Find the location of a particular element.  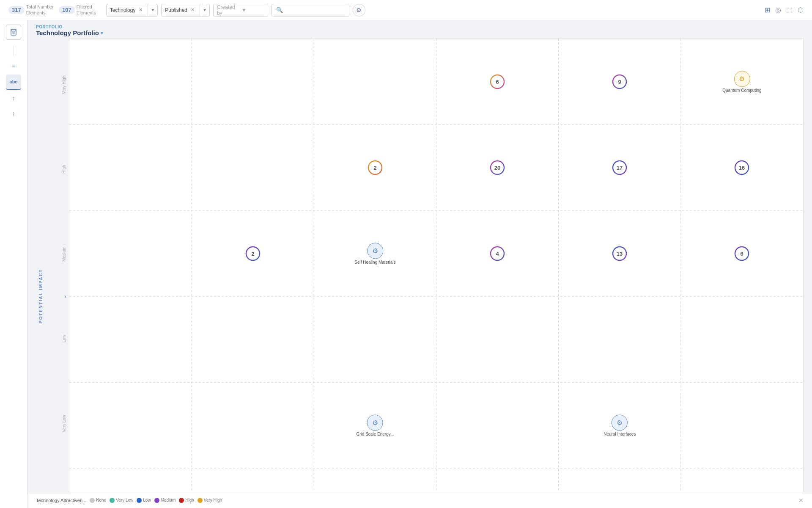

bubble-0: 6 is located at coordinates (497, 82).